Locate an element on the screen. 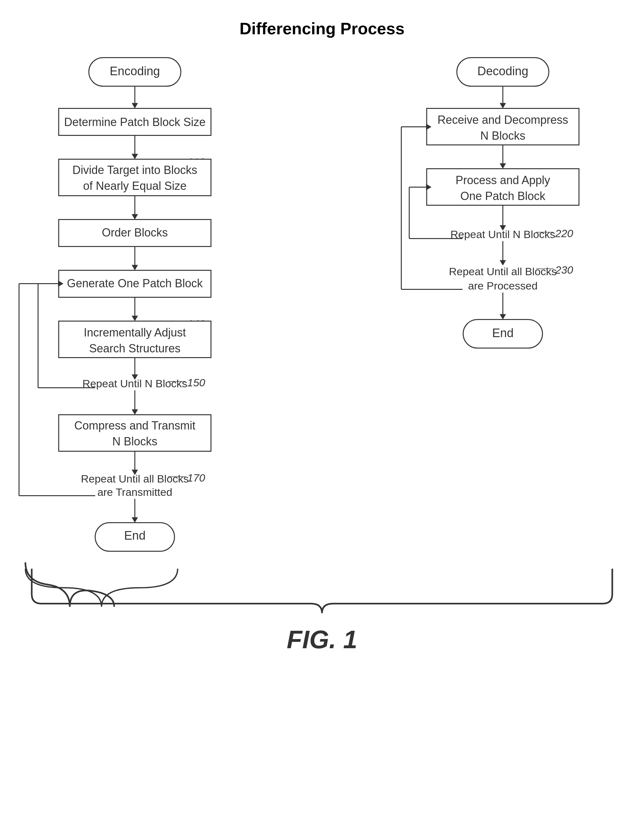  step-140-label: 140 is located at coordinates (196, 324).